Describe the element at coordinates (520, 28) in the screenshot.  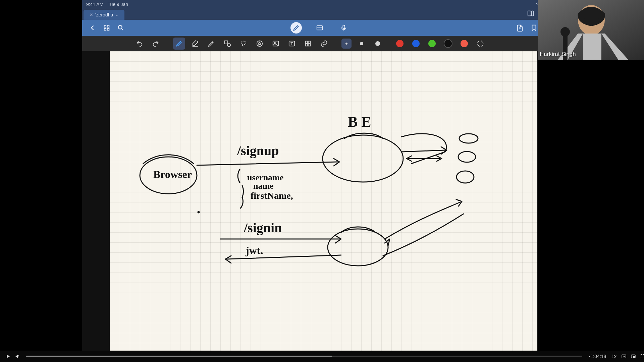
I see `export-button` at that location.